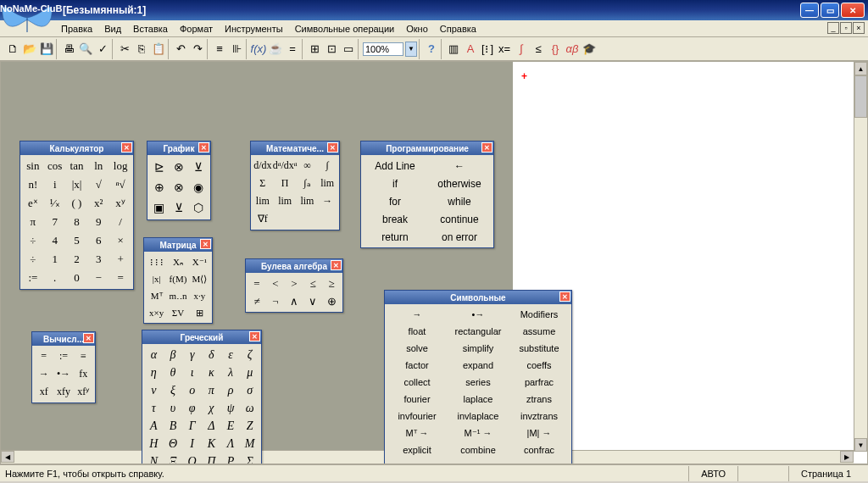 This screenshot has height=483, width=868. Describe the element at coordinates (257, 302) in the screenshot. I see `palette-cell: ≠` at that location.